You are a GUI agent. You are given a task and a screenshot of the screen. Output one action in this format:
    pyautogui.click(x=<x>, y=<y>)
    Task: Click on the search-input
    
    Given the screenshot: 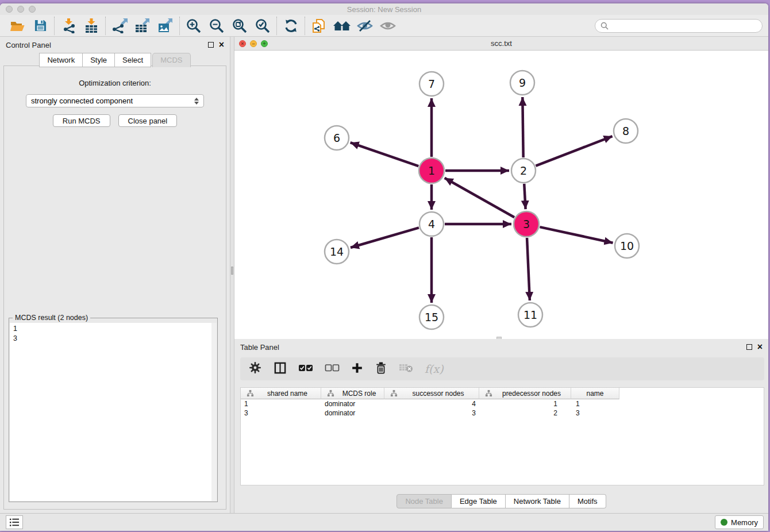 What is the action you would take?
    pyautogui.click(x=684, y=26)
    